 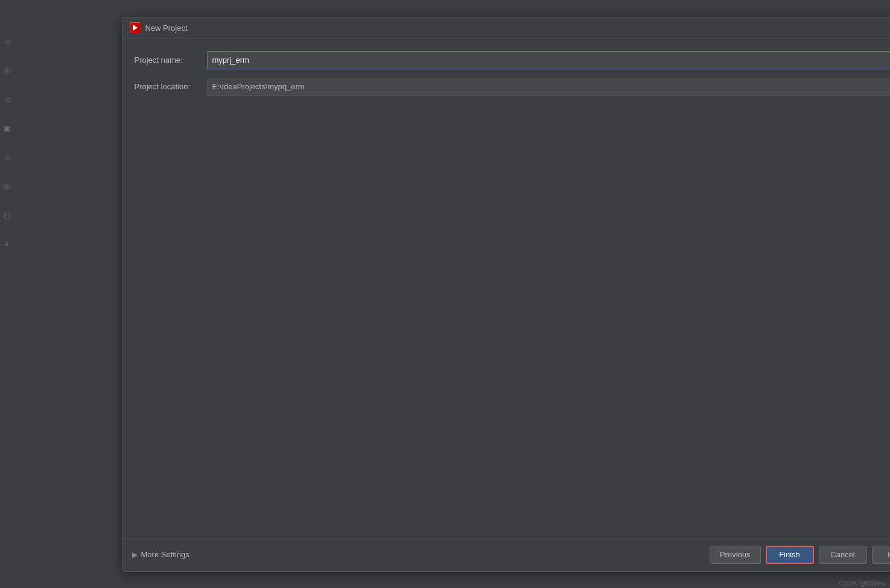 I want to click on more-settings-label: More Settings, so click(x=165, y=555).